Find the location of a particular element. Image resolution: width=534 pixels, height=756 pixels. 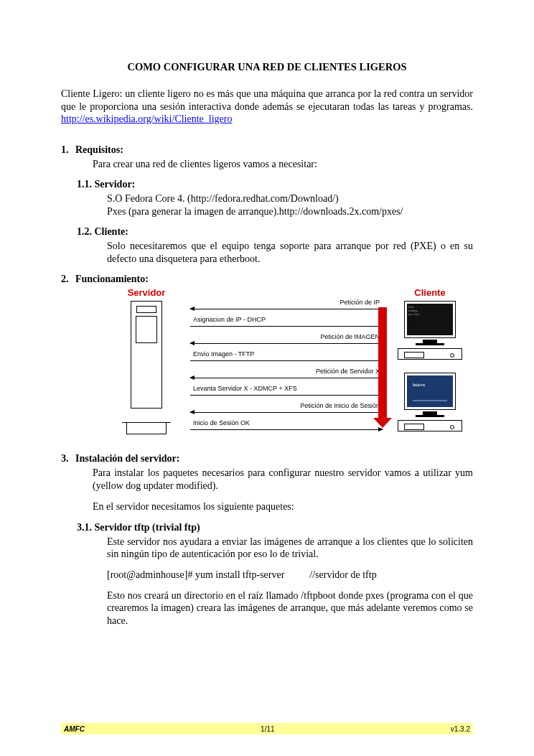

wiki-link: http://es.wikipedia.org/wiki/Cliente_lig… is located at coordinates (146, 119).